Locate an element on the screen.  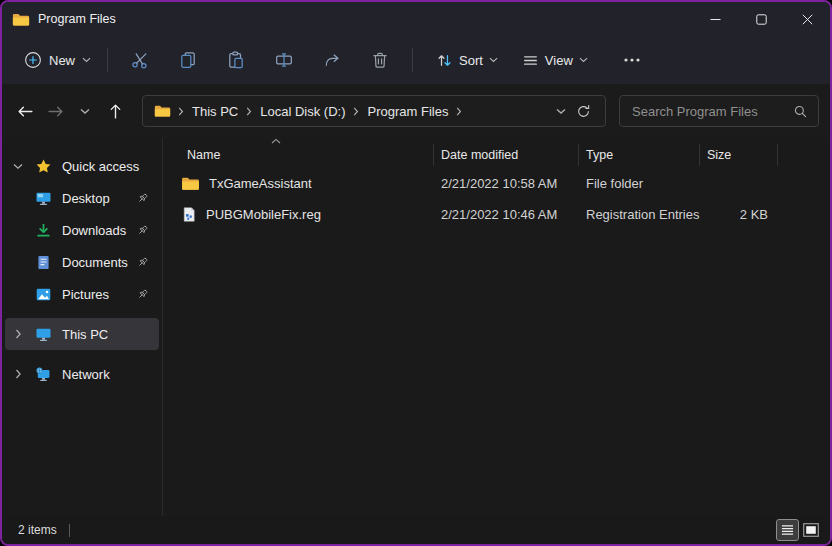
sidebar-item-label: Quick access is located at coordinates (100, 166).